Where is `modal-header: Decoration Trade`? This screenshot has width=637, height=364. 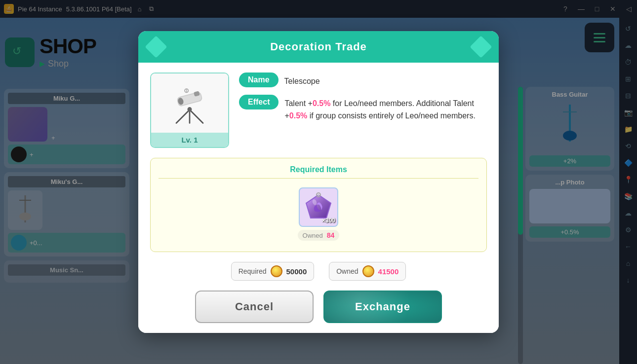
modal-header: Decoration Trade is located at coordinates (318, 47).